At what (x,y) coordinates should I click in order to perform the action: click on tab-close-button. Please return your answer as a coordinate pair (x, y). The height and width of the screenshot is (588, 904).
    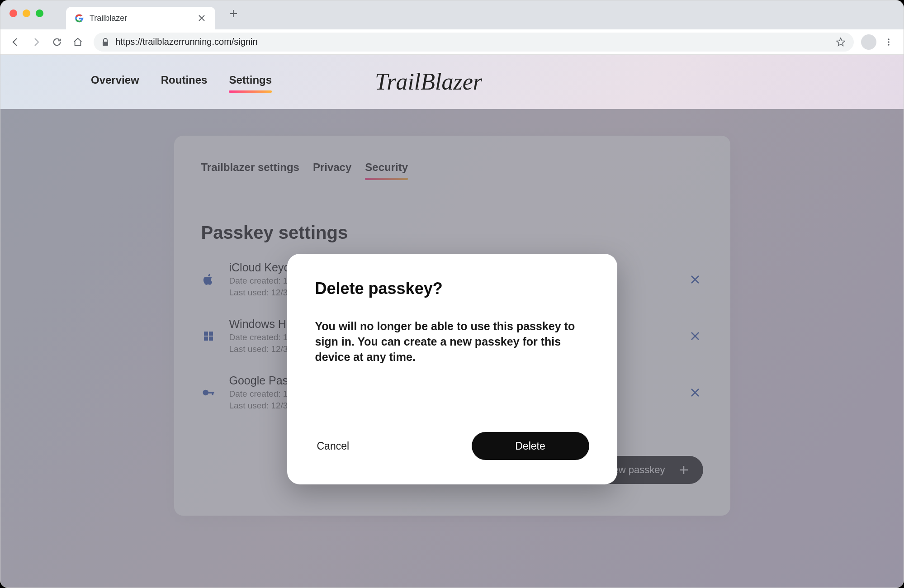
    Looking at the image, I should click on (202, 18).